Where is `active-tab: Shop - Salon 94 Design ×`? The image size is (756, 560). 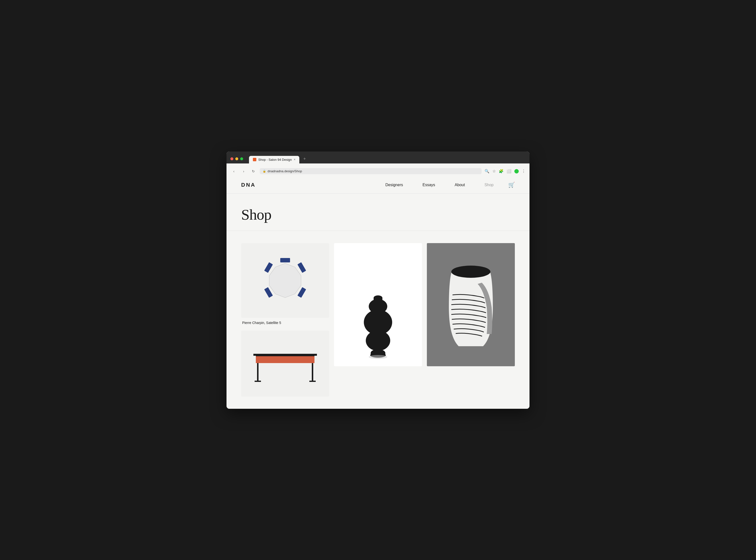
active-tab: Shop - Salon 94 Design × is located at coordinates (274, 160).